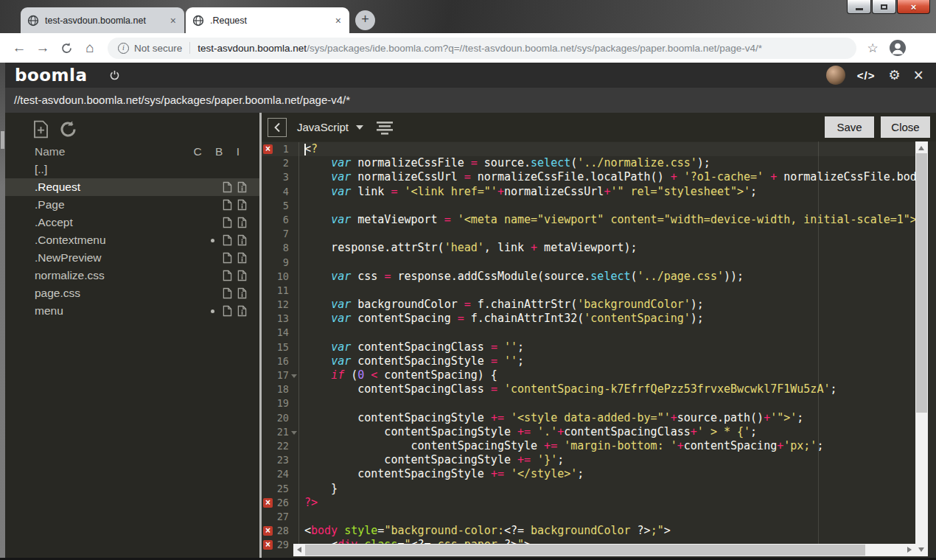 The image size is (936, 560). I want to click on boomla-logo: boomla, so click(51, 75).